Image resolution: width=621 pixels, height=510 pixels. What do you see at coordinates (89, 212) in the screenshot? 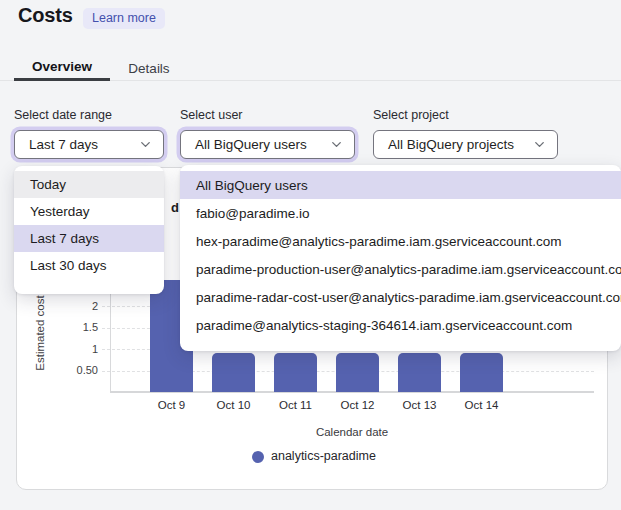
I see `menu-item-yesterday: Yesterday` at bounding box center [89, 212].